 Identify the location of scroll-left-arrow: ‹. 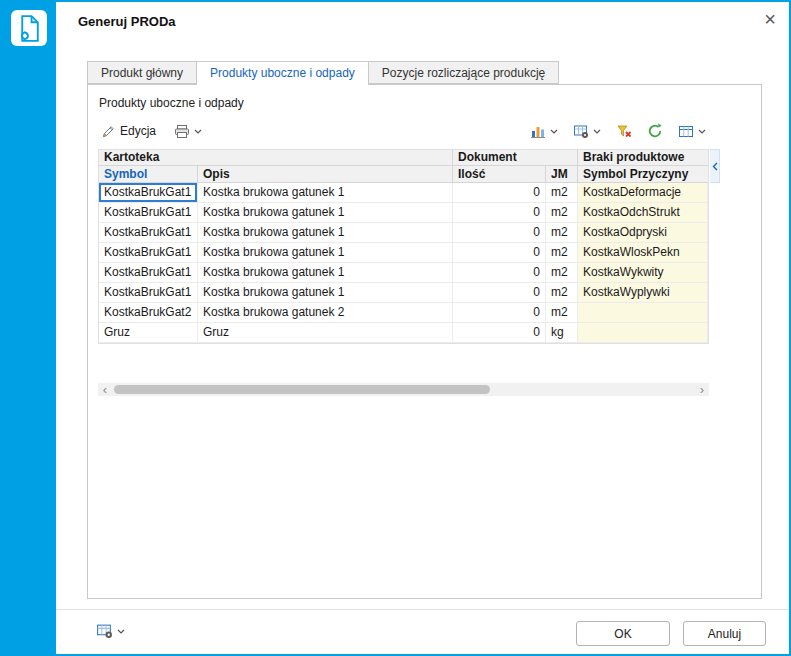
(105, 390).